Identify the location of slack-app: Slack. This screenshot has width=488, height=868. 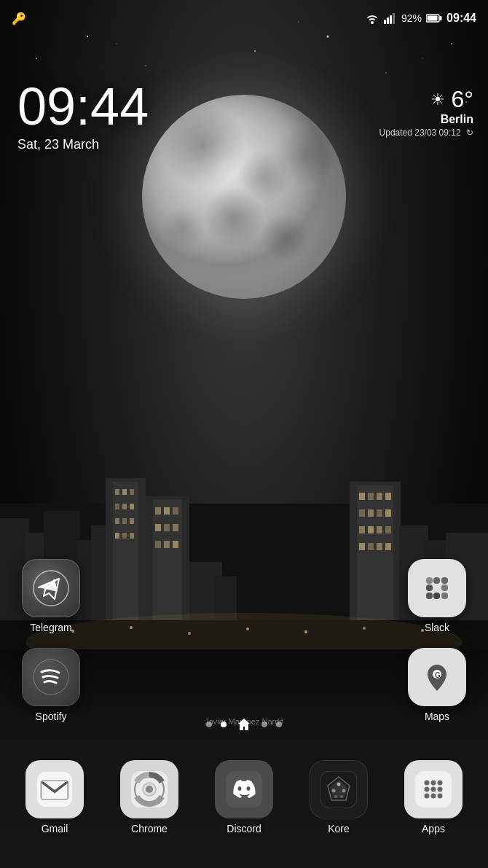
(437, 596).